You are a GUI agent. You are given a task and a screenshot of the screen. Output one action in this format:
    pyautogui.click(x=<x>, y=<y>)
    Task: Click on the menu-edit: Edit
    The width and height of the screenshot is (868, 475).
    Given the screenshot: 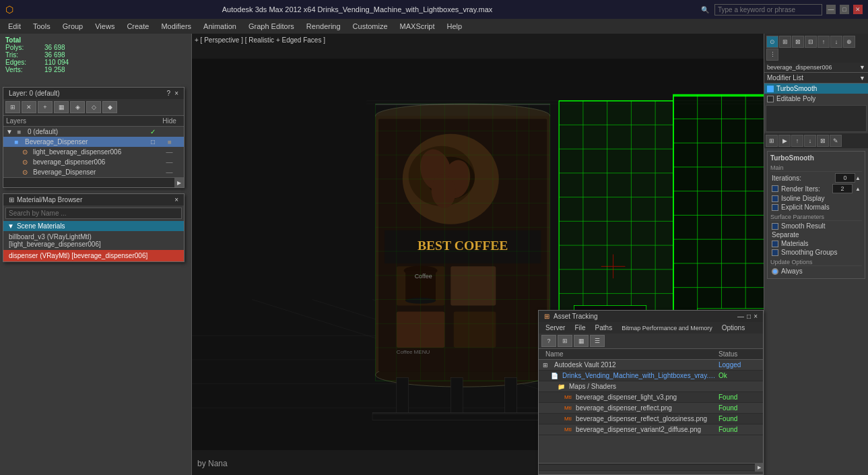 What is the action you would take?
    pyautogui.click(x=15, y=26)
    